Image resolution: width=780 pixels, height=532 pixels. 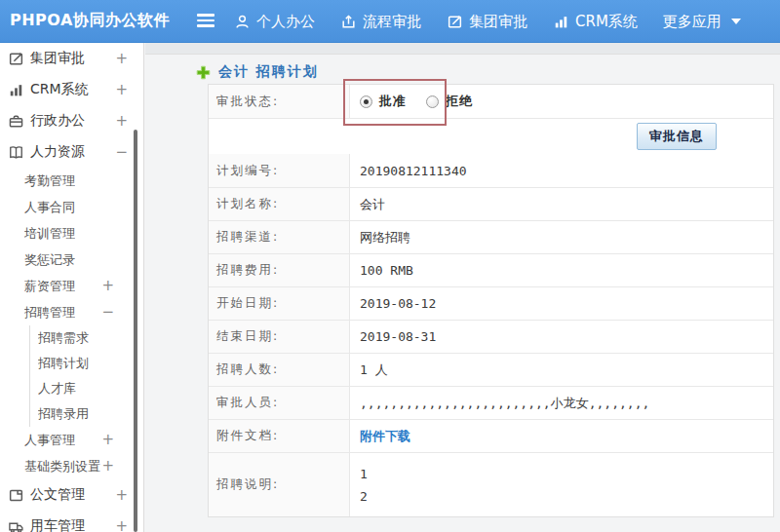 What do you see at coordinates (562, 21) in the screenshot?
I see `bar-chart-icon` at bounding box center [562, 21].